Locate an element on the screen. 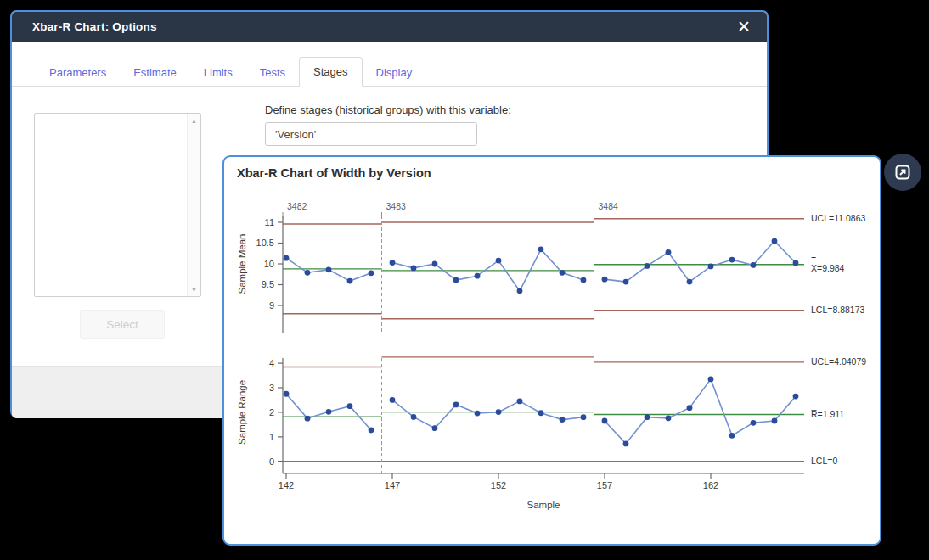 Image resolution: width=929 pixels, height=560 pixels. stage-variable-input is located at coordinates (371, 134).